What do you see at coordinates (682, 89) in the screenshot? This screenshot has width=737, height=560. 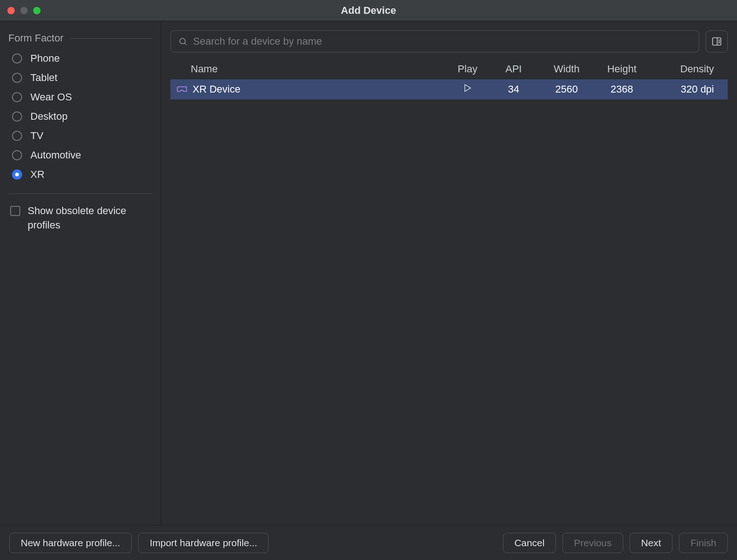 I see `cell-density: 320 dpi` at bounding box center [682, 89].